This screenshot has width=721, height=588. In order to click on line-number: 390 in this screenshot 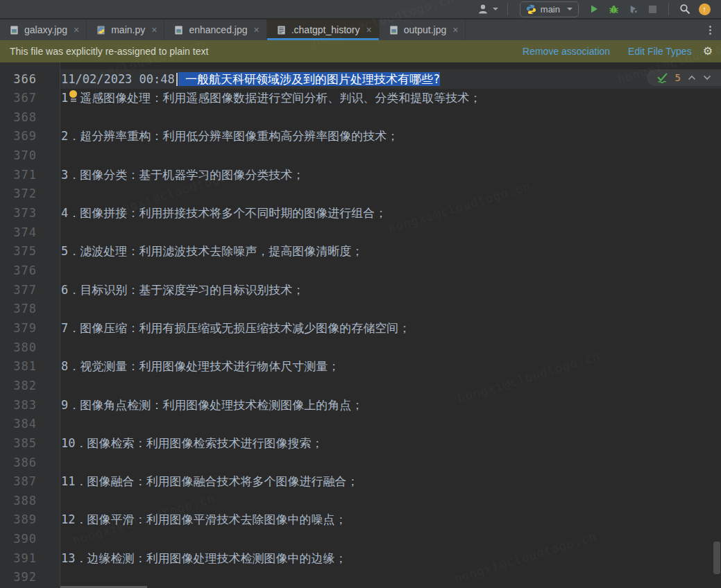, I will do `click(25, 539)`.